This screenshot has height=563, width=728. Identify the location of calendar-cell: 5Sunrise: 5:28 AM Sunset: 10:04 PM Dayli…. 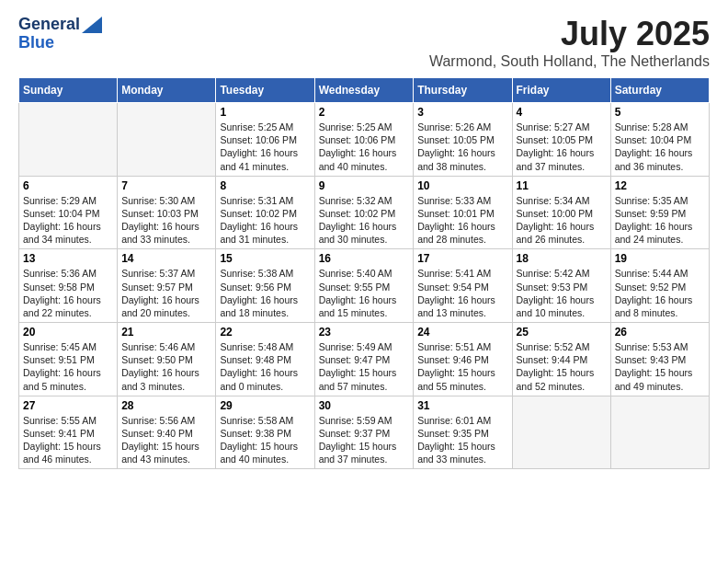
(660, 140).